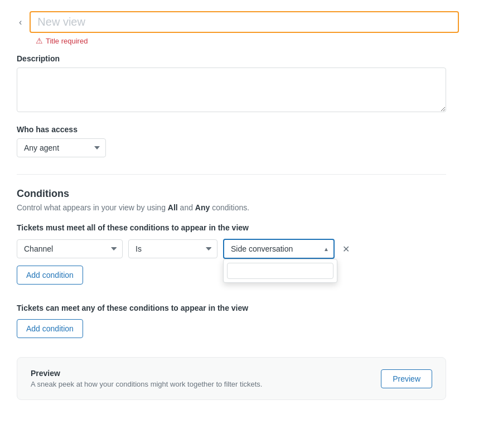 The height and width of the screenshot is (448, 503). I want to click on title-error-text: Title required, so click(67, 41).